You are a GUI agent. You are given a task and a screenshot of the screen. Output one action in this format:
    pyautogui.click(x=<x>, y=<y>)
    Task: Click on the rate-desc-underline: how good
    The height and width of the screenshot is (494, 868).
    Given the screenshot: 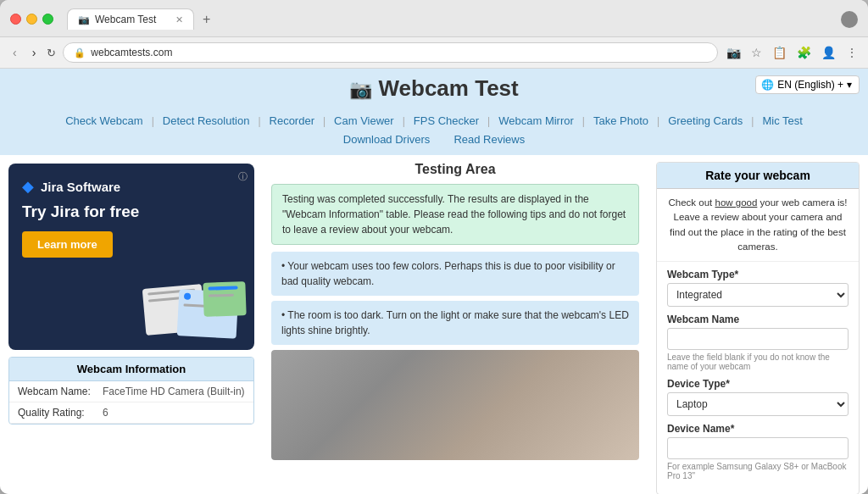 What is the action you would take?
    pyautogui.click(x=737, y=203)
    